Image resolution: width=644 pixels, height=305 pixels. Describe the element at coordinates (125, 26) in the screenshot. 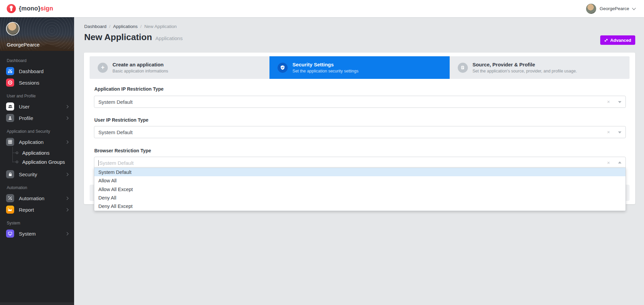

I see `breadcrumb-applications: Applications` at that location.